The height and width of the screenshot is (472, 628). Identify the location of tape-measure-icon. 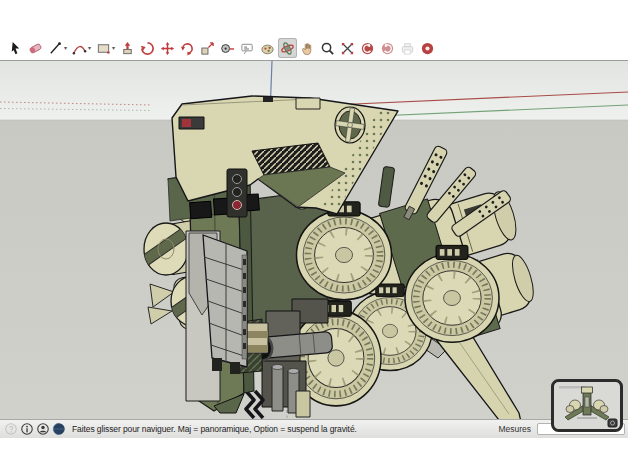
(228, 48).